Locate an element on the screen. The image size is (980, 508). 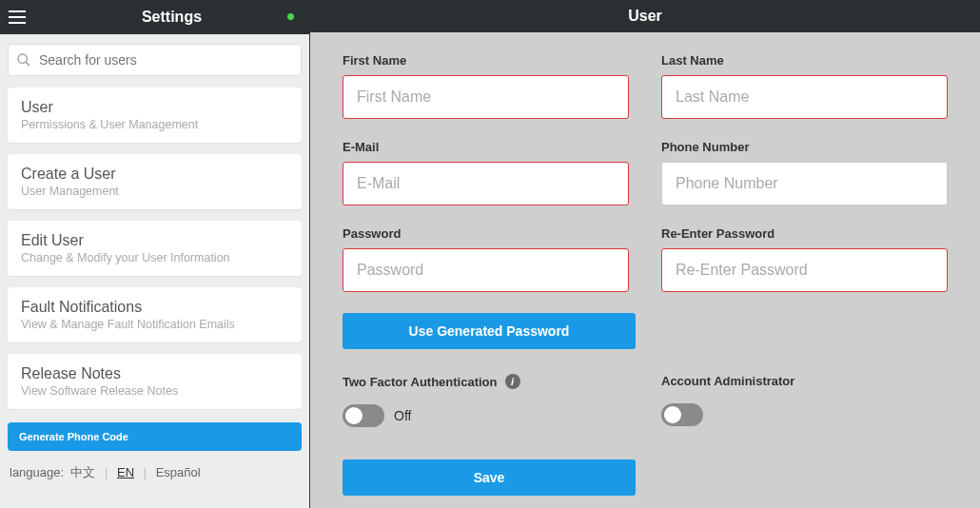
email-field is located at coordinates (485, 184).